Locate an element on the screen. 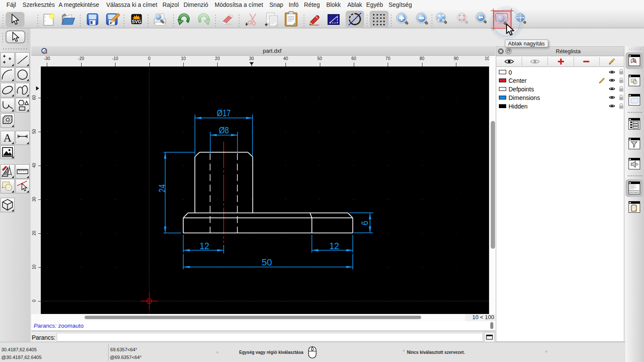 This screenshot has width=644, height=362. svg-text: 6 is located at coordinates (365, 223).